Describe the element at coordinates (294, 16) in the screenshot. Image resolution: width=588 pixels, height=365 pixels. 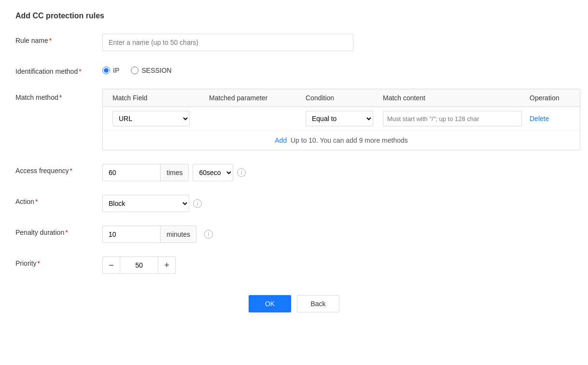
I see `page-title: Add CC protection rules` at that location.